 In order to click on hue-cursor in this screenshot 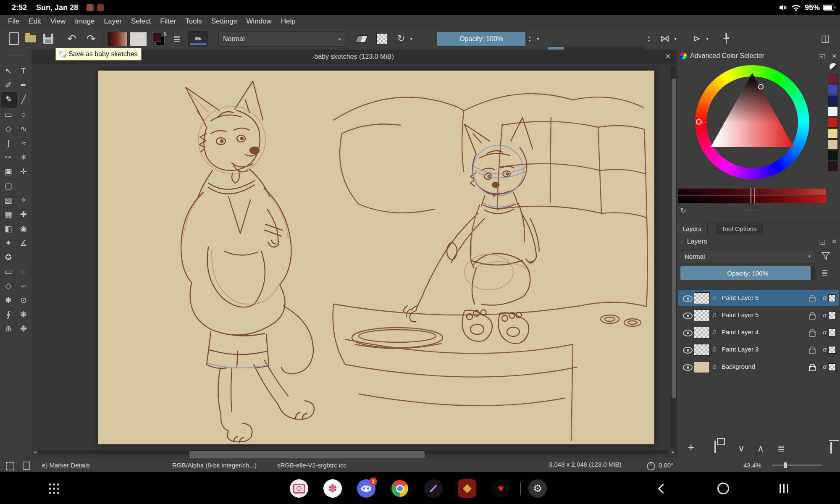, I will do `click(699, 122)`.